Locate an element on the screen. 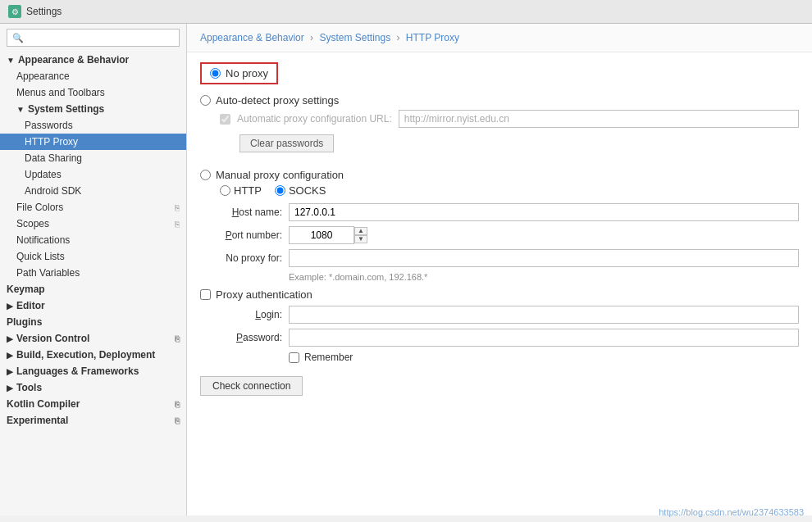  lang-arrow: ▶ is located at coordinates (10, 372).